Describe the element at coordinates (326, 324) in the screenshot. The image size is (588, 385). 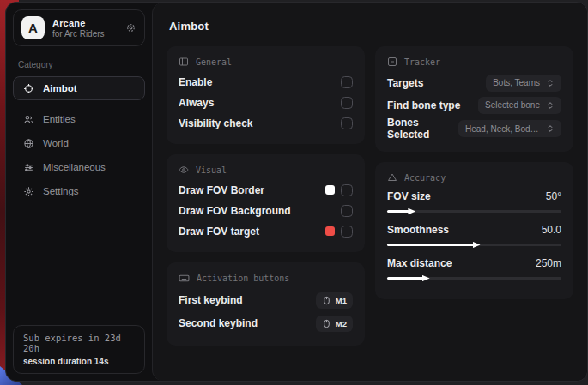
I see `mouse-icon` at that location.